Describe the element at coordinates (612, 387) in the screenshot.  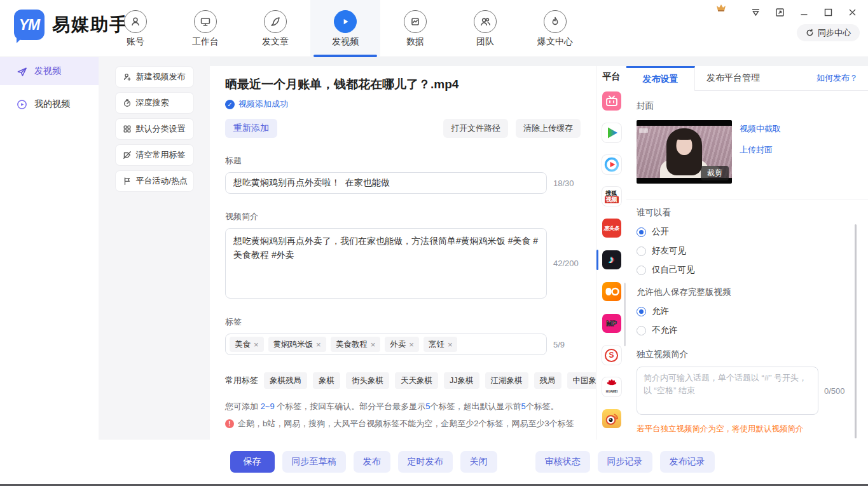
I see `platform-icon-huawei: HUAWEI` at that location.